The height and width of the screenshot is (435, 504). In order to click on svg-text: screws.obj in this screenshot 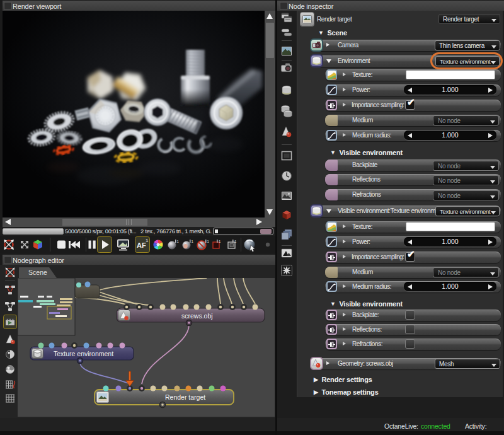, I will do `click(197, 316)`.